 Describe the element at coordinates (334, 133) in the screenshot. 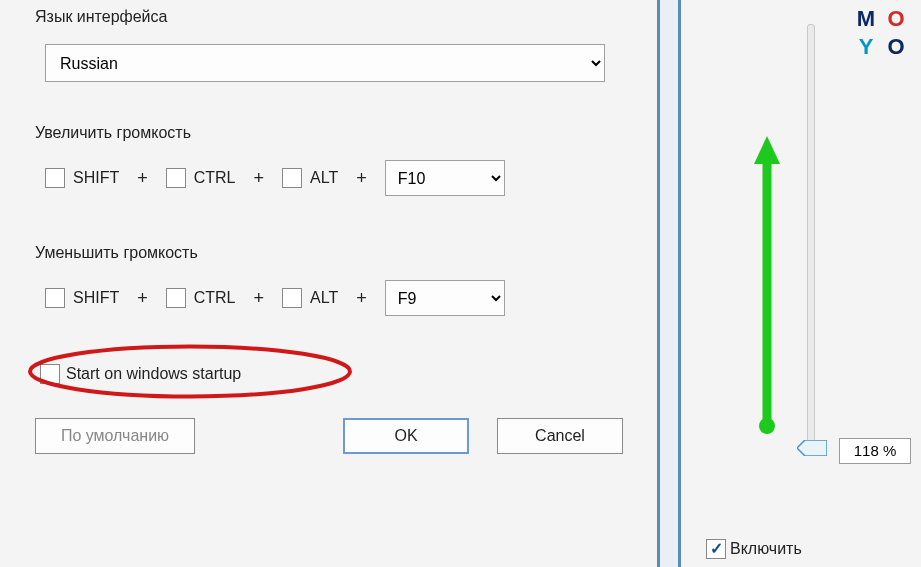

I see `increase-volume-label: Увеличить громкость` at that location.